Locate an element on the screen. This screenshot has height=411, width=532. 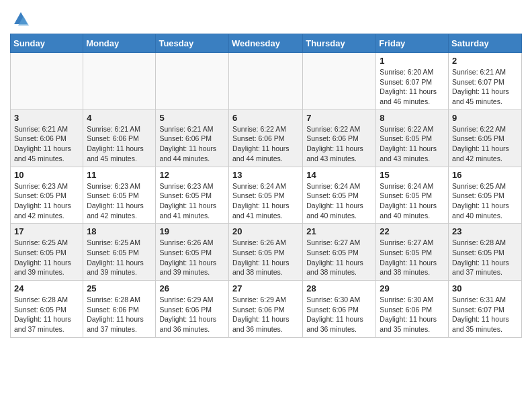
calendar-cell: 23Sunrise: 6:28 AM Sunset: 6:05 PM Dayli… is located at coordinates (485, 253).